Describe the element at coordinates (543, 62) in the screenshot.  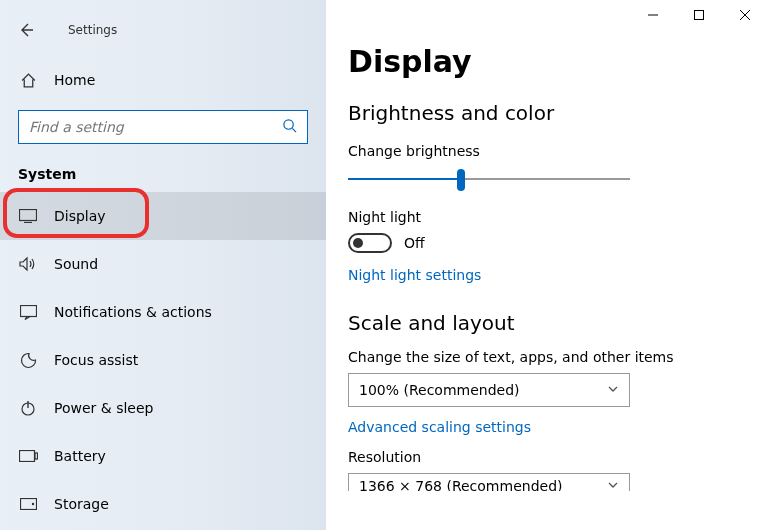
I see `page-title: Display` at that location.